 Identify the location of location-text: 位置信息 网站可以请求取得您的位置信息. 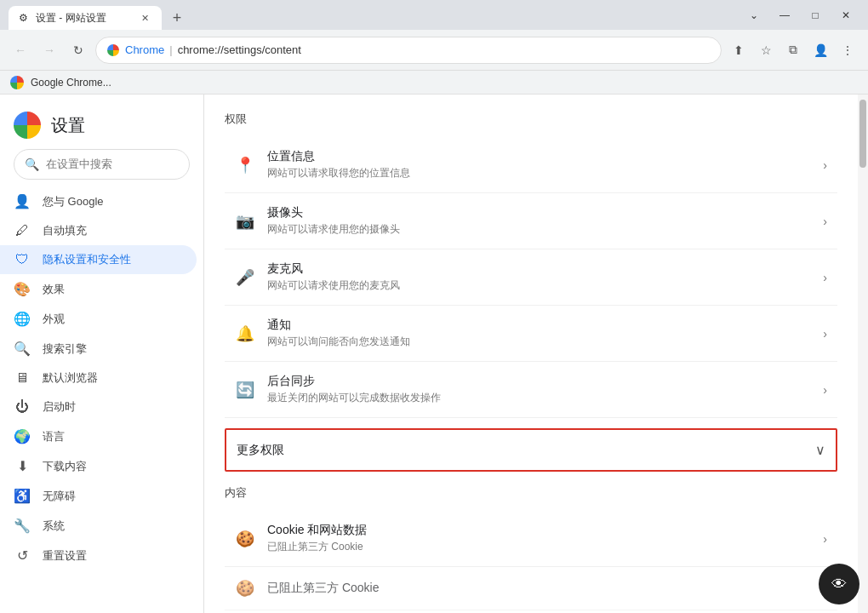
(540, 165).